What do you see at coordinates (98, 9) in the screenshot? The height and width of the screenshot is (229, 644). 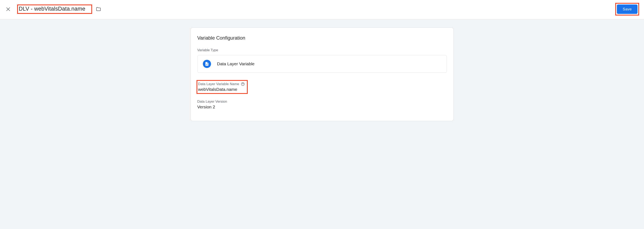 I see `folder-icon` at bounding box center [98, 9].